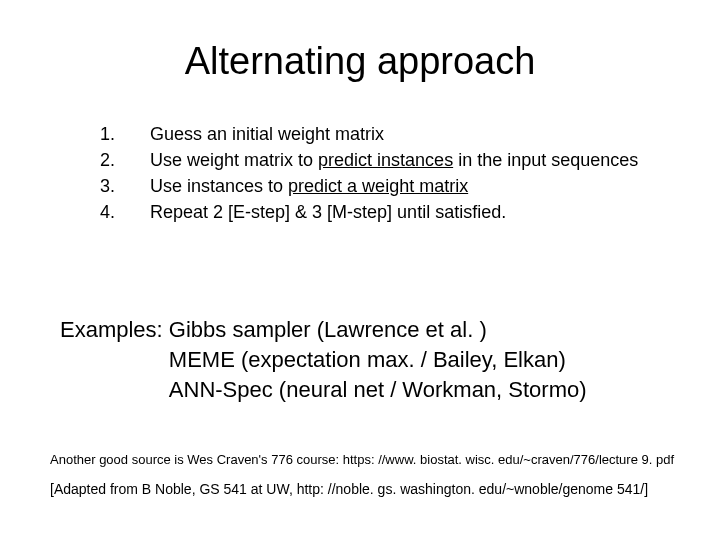  I want to click on examples-label: Examples:, so click(114, 360).